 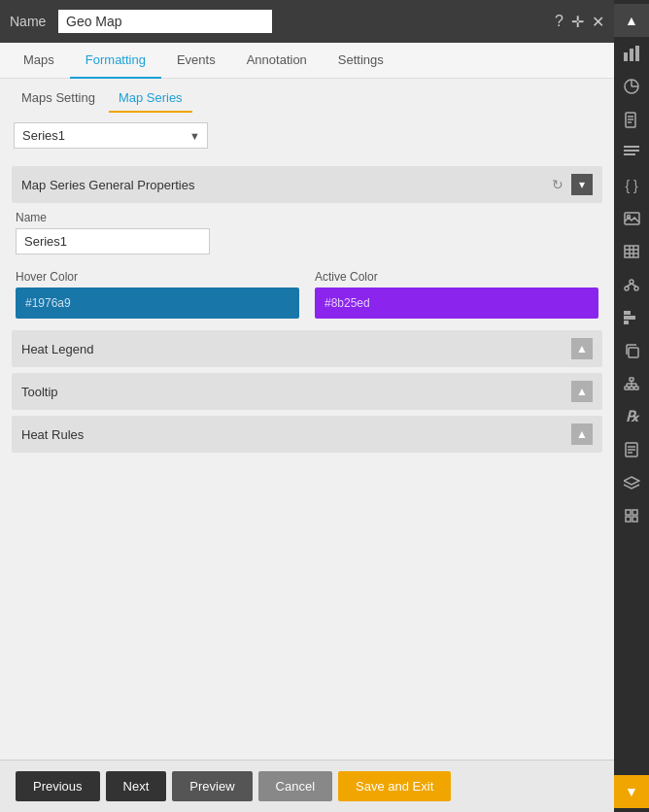 I want to click on sidebar-document-icon, so click(x=632, y=119).